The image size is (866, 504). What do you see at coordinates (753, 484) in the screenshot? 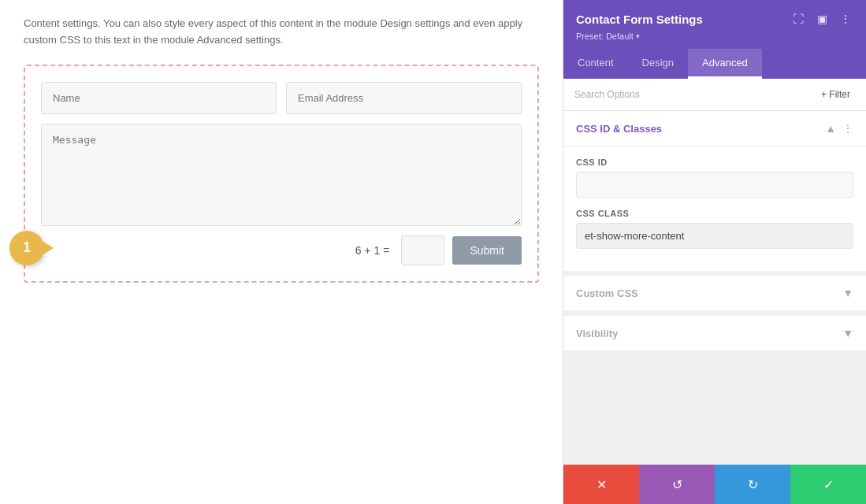
I see `redo-button: ↻` at bounding box center [753, 484].